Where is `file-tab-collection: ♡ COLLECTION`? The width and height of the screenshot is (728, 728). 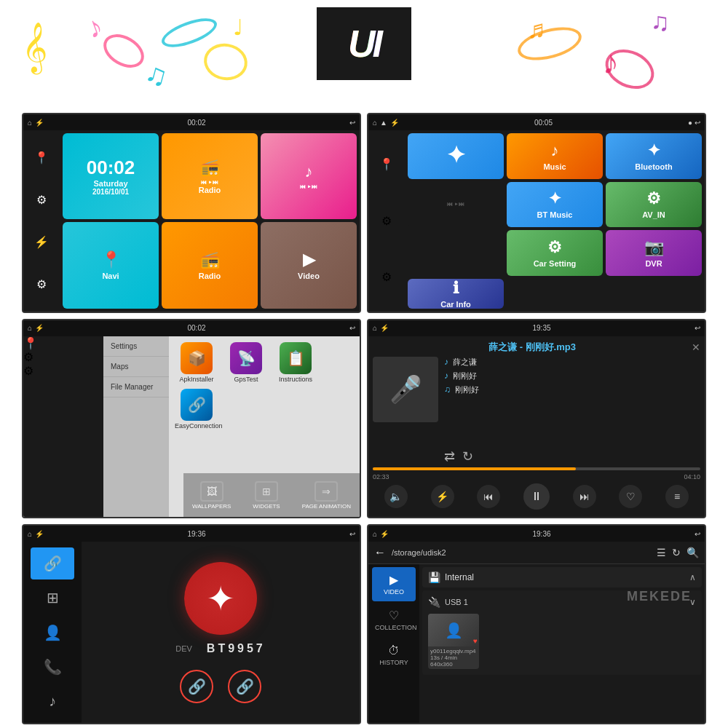 file-tab-collection: ♡ COLLECTION is located at coordinates (394, 620).